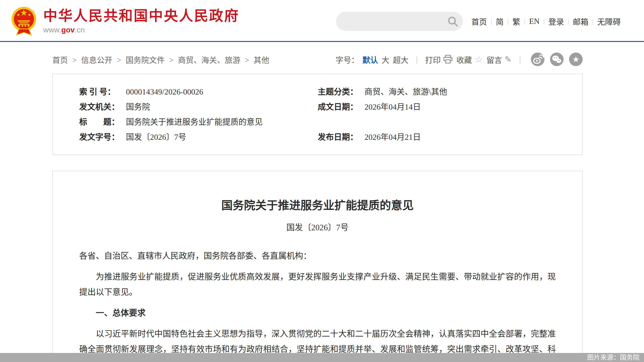 This screenshot has height=362, width=644. I want to click on nav-traditional: 繁, so click(516, 21).